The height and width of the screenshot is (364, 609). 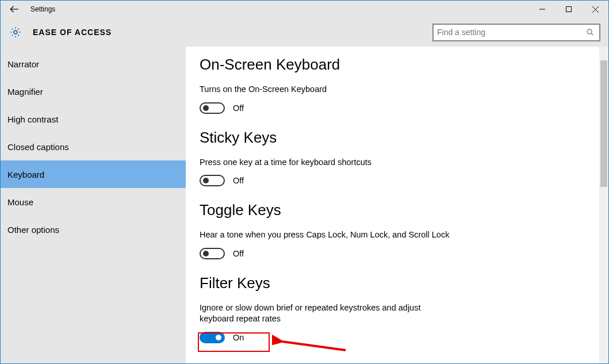 I want to click on filter-toggle, so click(x=212, y=338).